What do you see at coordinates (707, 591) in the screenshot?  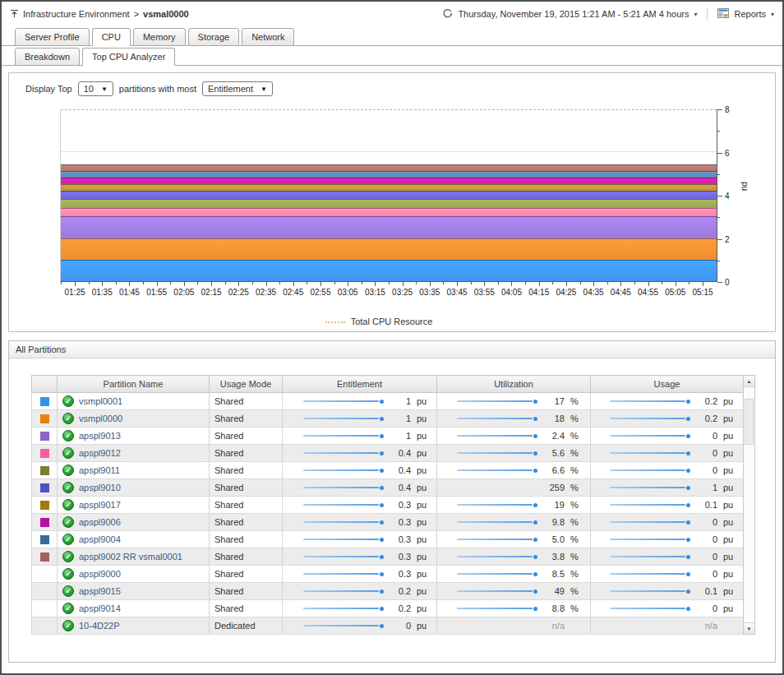 I see `usage-value: 0.1` at bounding box center [707, 591].